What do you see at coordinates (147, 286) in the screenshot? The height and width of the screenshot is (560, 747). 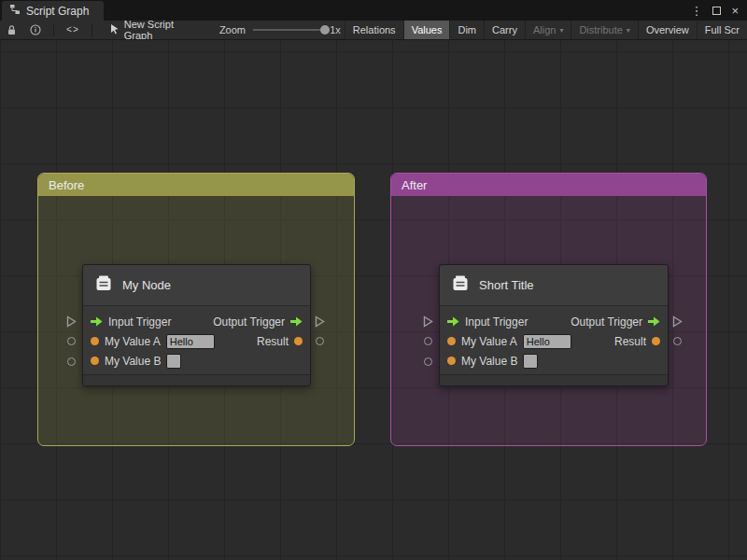 I see `node-title: My Node` at bounding box center [147, 286].